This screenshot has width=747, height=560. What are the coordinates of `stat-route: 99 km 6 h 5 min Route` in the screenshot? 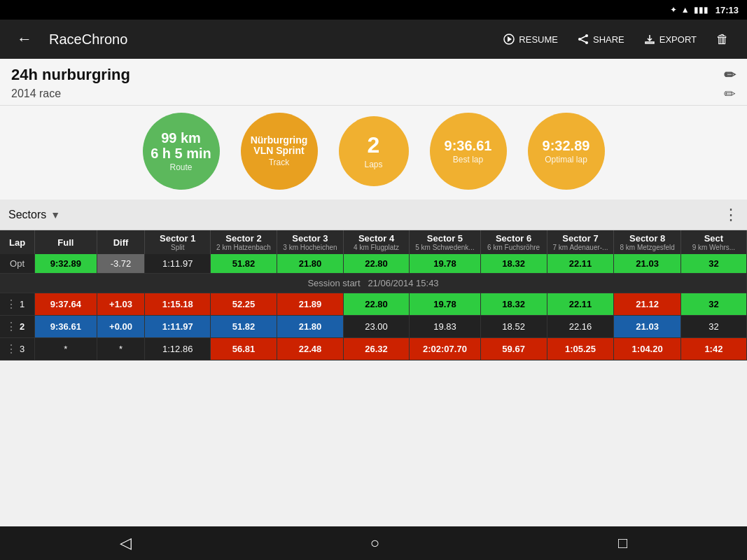 It's located at (181, 151).